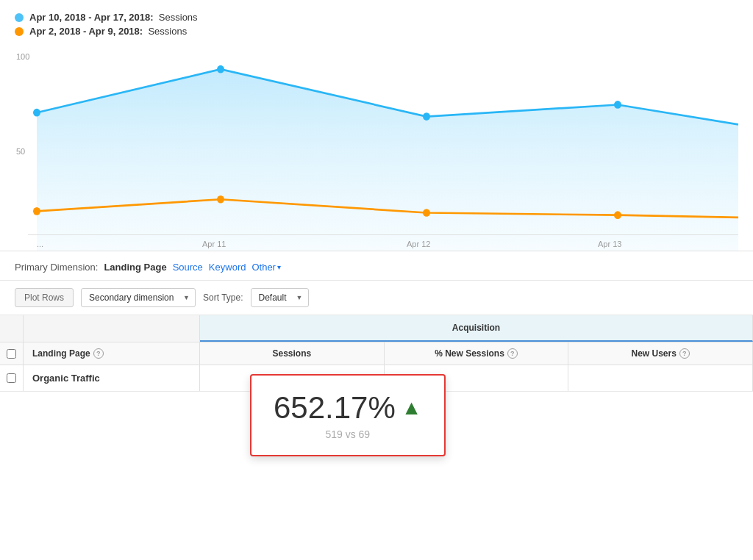 The height and width of the screenshot is (560, 753). What do you see at coordinates (21, 151) in the screenshot?
I see `svg-text: 50` at bounding box center [21, 151].